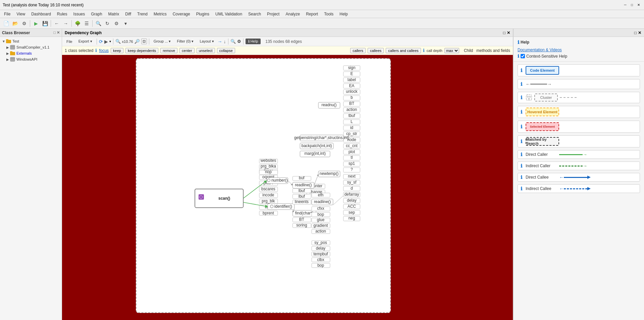  Describe the element at coordinates (54, 33) in the screenshot. I see `class-browser-maximize-btn: □` at that location.